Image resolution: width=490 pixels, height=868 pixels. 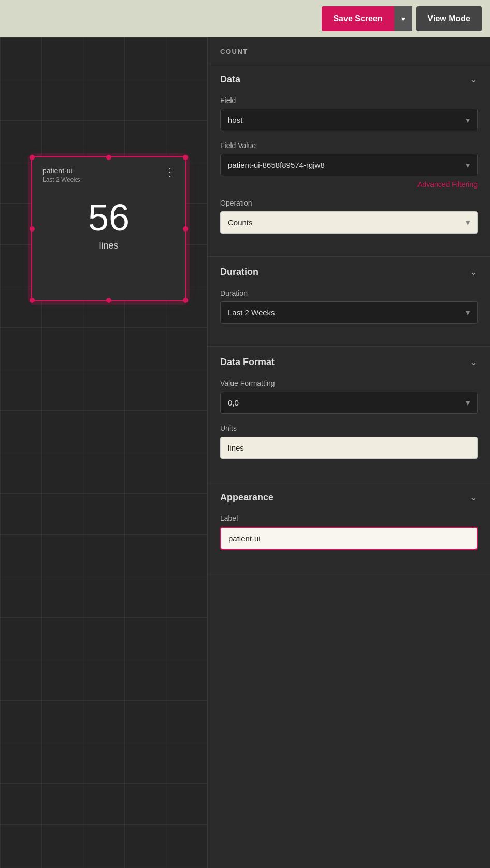 What do you see at coordinates (349, 51) in the screenshot?
I see `panel-header: COUNT` at bounding box center [349, 51].